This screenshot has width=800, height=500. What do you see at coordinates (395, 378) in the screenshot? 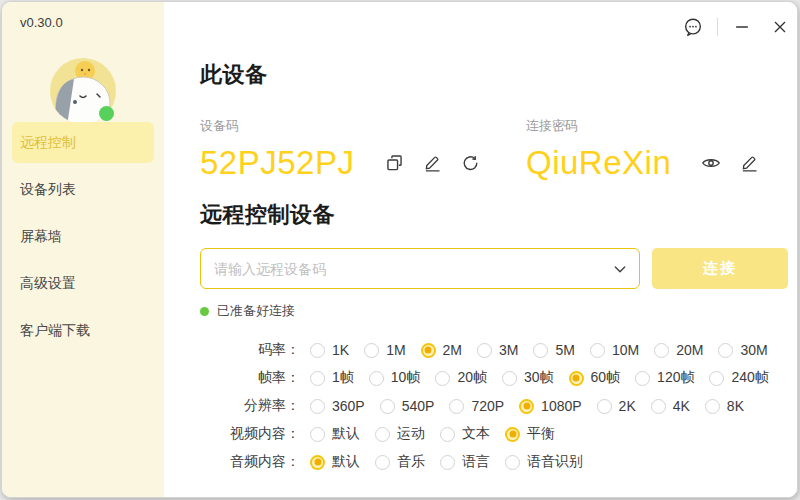
I see `radio-option: 10帧` at bounding box center [395, 378].